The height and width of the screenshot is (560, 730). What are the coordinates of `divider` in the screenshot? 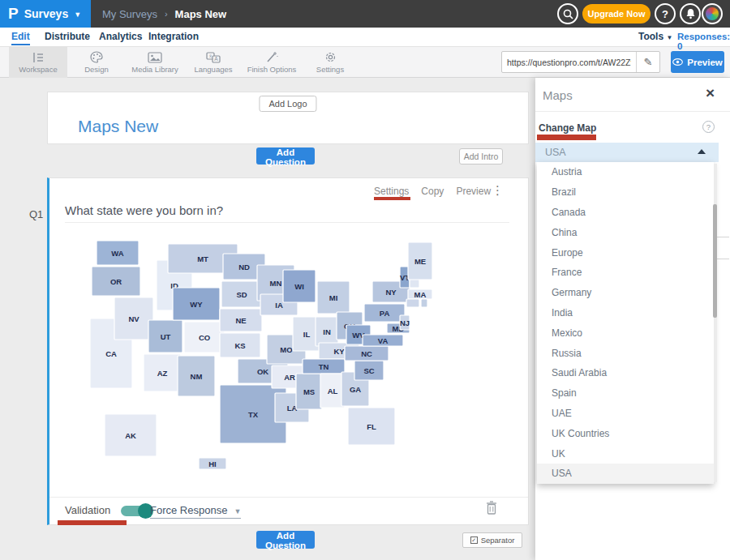 It's located at (724, 237).